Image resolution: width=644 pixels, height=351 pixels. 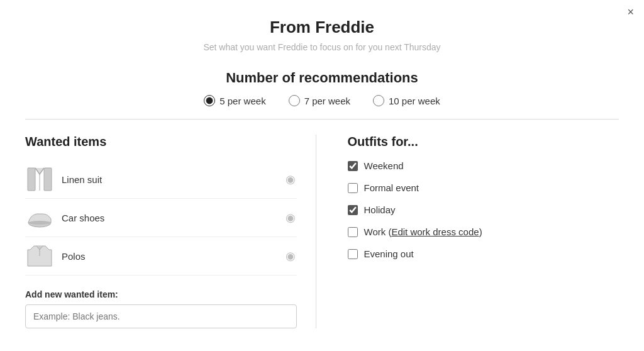 What do you see at coordinates (322, 101) in the screenshot?
I see `radio-group: 5 per week 7 per week 10 per week` at bounding box center [322, 101].